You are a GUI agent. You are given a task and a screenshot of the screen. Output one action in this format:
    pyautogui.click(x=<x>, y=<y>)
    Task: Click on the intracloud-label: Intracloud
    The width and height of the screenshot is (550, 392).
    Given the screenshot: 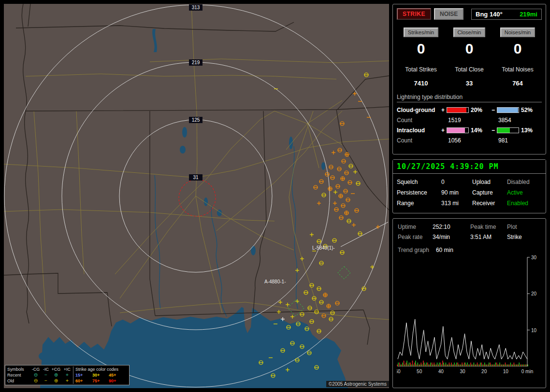 What is the action you would take?
    pyautogui.click(x=419, y=130)
    